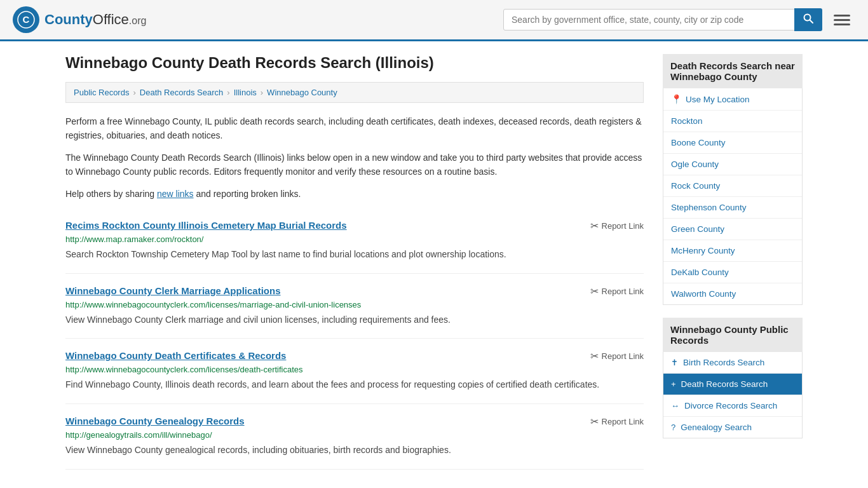 The height and width of the screenshot is (488, 868). I want to click on sidebar-public-records-list: ✝ Birth Records Search + Death Records S…, so click(733, 395).